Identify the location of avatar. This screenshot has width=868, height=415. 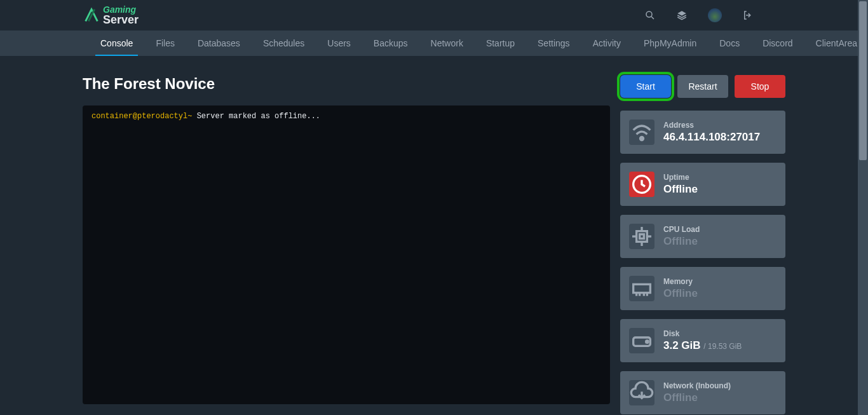
(715, 15).